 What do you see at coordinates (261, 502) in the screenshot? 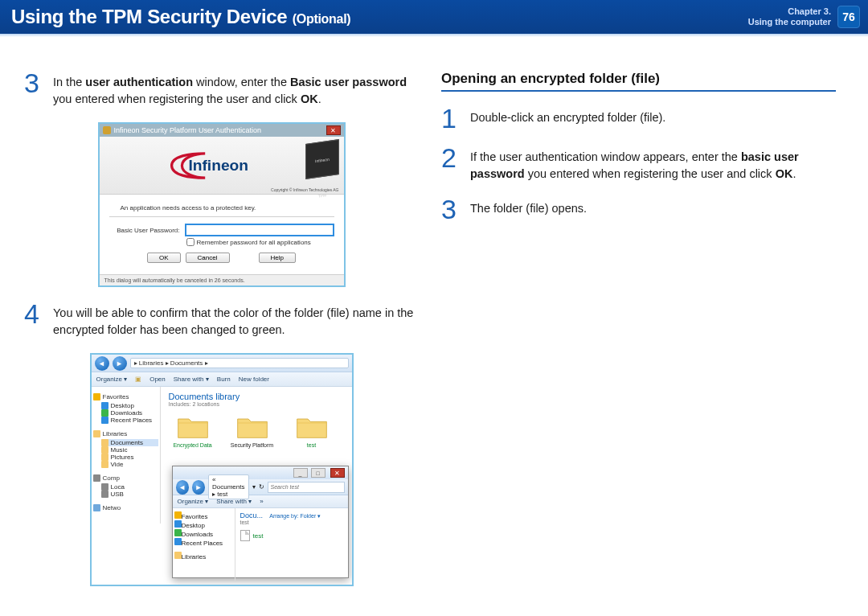
I see `more-button: »` at bounding box center [261, 502].